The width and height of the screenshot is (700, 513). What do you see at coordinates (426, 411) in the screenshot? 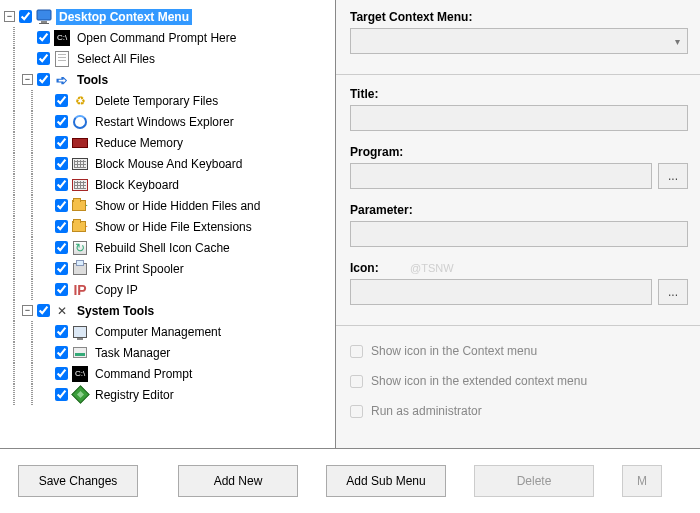
I see `run-admin-label: Run as administrator` at bounding box center [426, 411].